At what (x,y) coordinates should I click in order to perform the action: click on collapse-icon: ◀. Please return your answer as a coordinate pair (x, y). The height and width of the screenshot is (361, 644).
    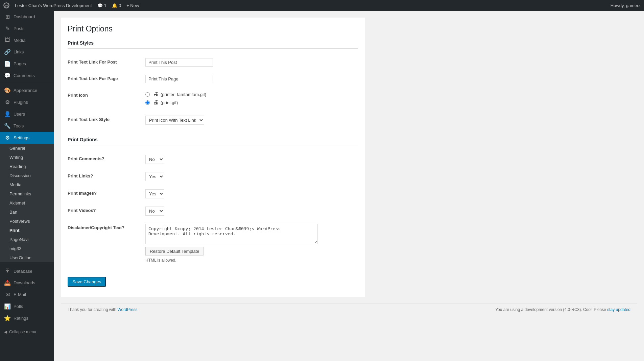
    Looking at the image, I should click on (5, 332).